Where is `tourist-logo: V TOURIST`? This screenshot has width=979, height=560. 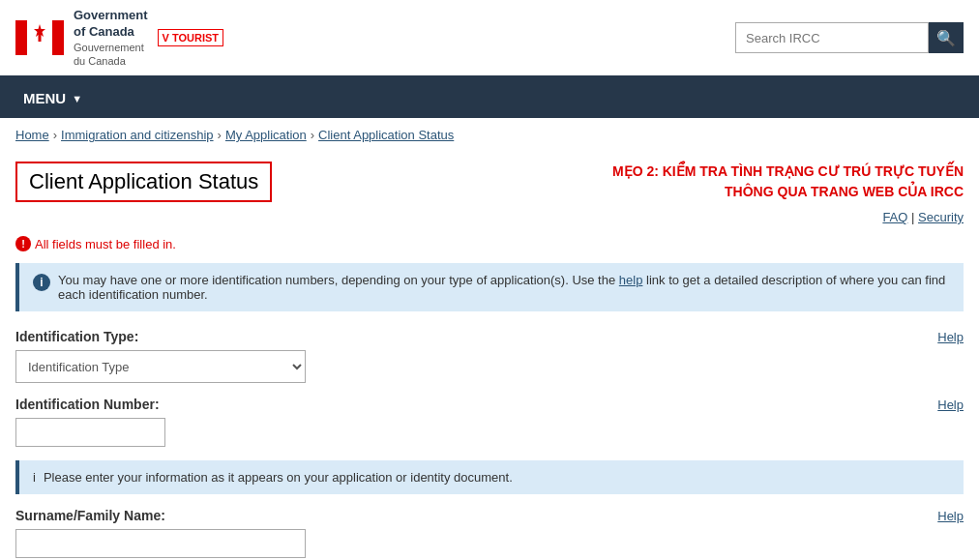 tourist-logo: V TOURIST is located at coordinates (191, 38).